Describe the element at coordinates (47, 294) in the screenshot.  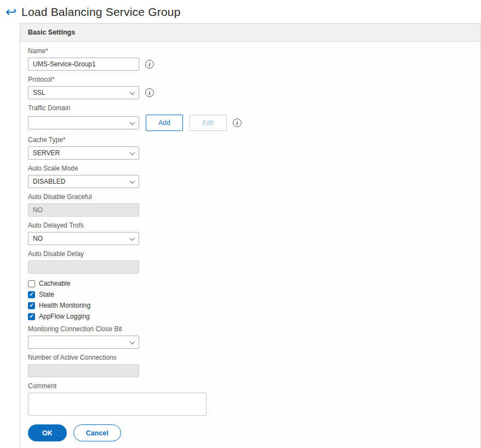
I see `state-label: State` at that location.